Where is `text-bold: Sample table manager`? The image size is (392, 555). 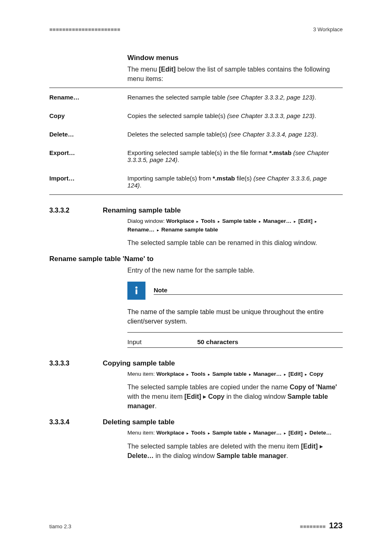 text-bold: Sample table manager is located at coordinates (251, 456).